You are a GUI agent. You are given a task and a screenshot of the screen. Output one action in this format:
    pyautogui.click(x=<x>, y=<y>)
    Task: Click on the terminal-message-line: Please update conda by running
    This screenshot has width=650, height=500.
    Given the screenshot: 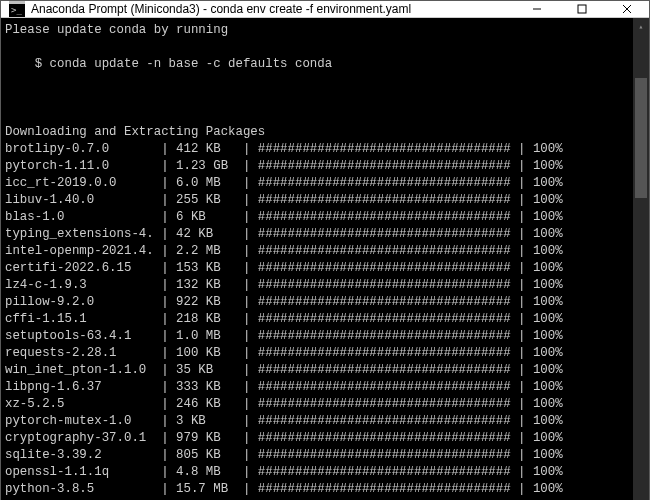 What is the action you would take?
    pyautogui.click(x=319, y=30)
    